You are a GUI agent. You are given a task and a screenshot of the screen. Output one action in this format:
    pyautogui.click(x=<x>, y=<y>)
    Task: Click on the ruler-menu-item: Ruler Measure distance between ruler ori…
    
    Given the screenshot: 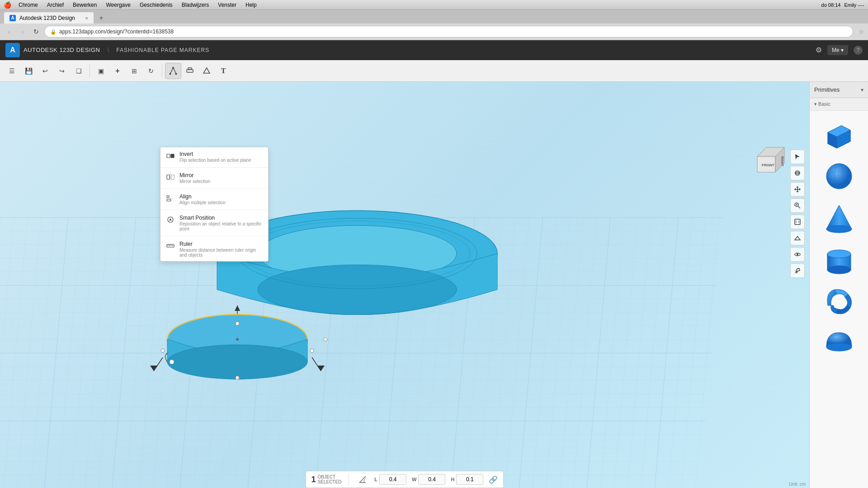 What is the action you would take?
    pyautogui.click(x=214, y=249)
    